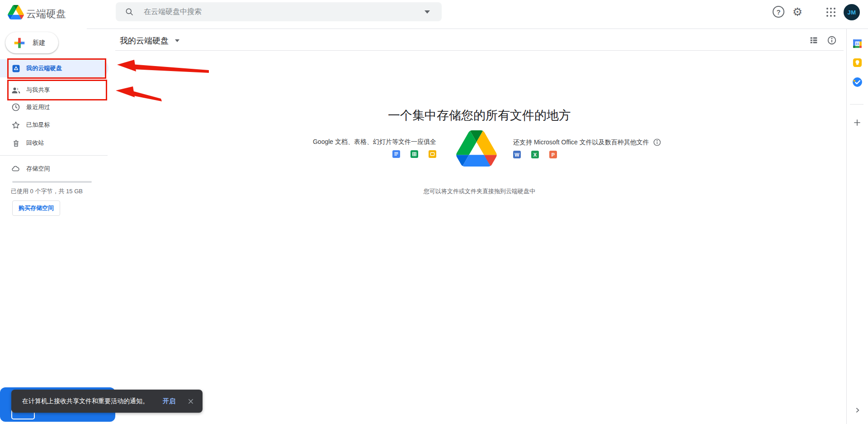 The width and height of the screenshot is (868, 424). Describe the element at coordinates (39, 43) in the screenshot. I see `new-button-label: 新建` at that location.